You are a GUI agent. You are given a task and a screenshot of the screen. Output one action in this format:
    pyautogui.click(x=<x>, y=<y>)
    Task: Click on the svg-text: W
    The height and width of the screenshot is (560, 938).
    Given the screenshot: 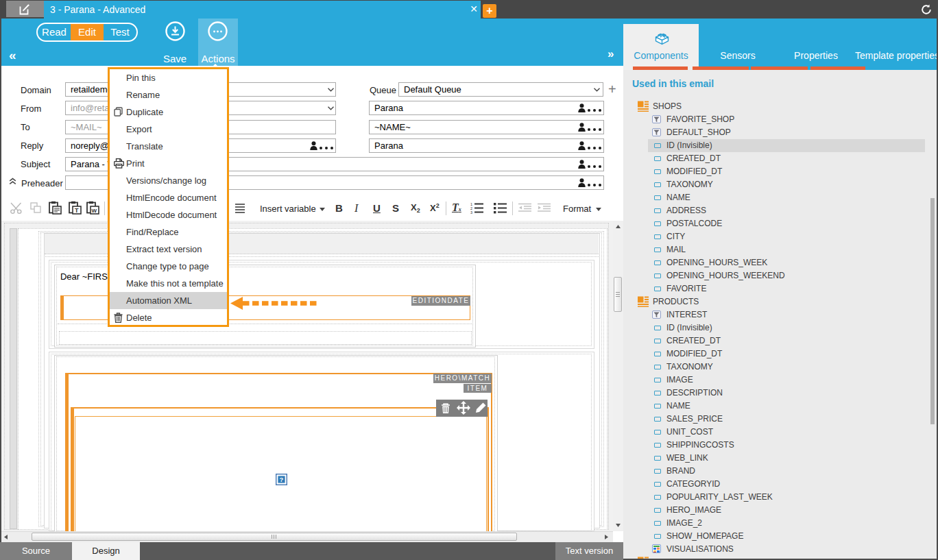 What is the action you would take?
    pyautogui.click(x=95, y=211)
    